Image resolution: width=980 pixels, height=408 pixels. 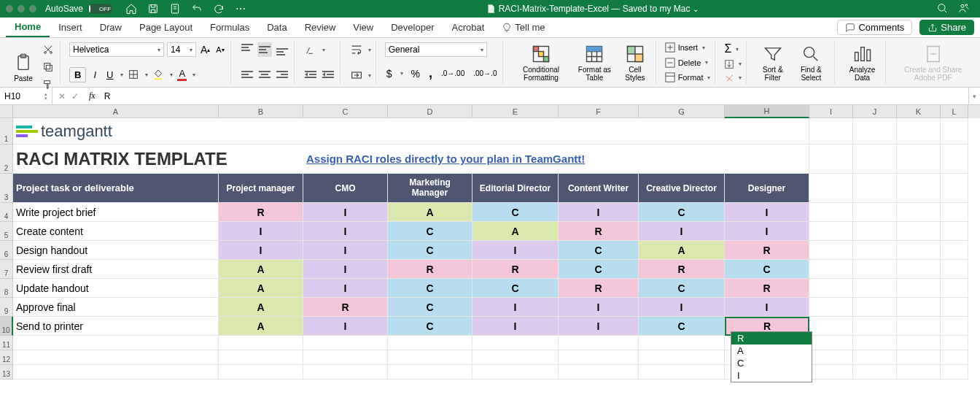 I want to click on table-header: Content Writer, so click(x=599, y=188).